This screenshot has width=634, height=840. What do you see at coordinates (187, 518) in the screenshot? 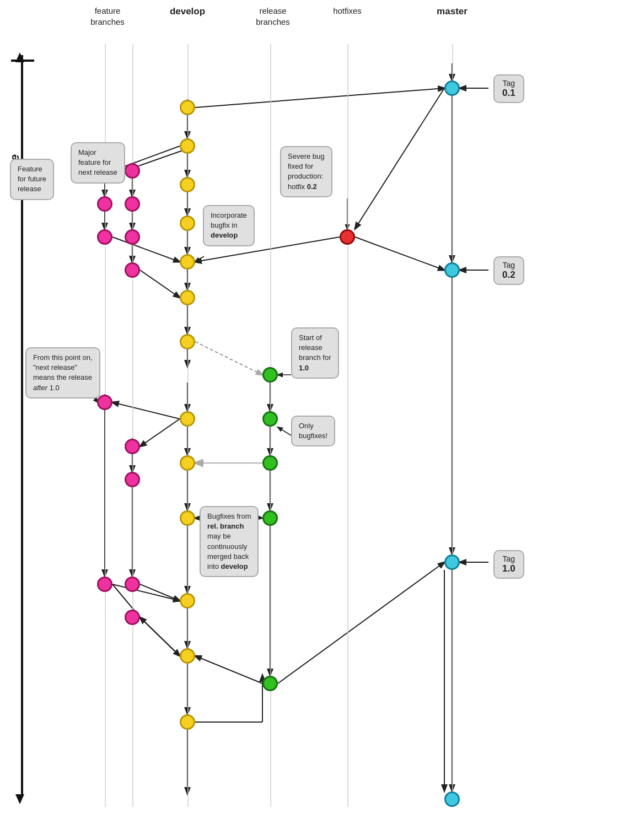
I see `node-d10` at bounding box center [187, 518].